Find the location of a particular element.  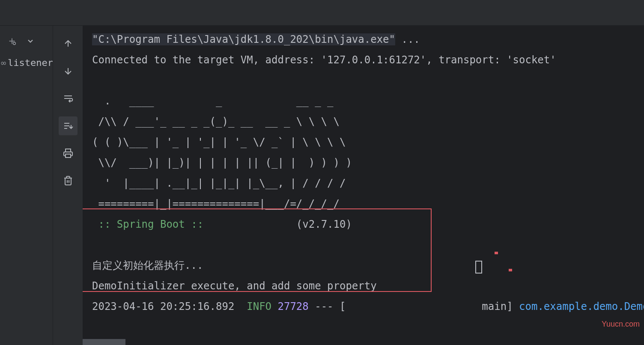

spring-banner-line: /\\ / ___'_ __ _ _(_)_ __ __ _ \ \ \ \ is located at coordinates (368, 122).